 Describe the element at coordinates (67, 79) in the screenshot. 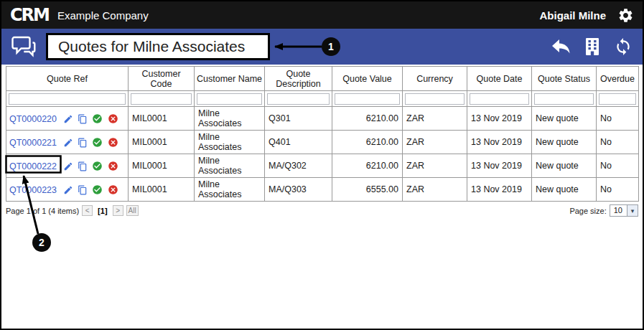

I see `column-header: Quote Ref` at that location.